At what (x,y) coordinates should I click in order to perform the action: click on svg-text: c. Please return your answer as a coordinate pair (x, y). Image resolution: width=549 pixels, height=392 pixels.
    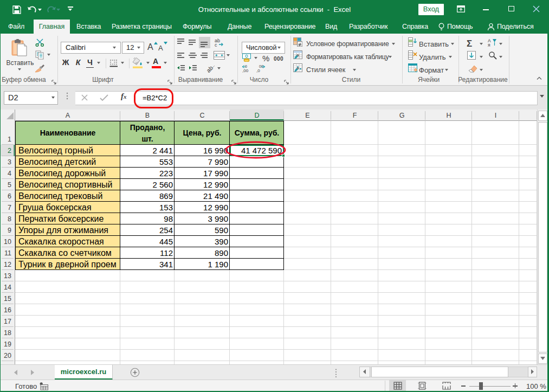
    Looking at the image, I should click on (216, 44).